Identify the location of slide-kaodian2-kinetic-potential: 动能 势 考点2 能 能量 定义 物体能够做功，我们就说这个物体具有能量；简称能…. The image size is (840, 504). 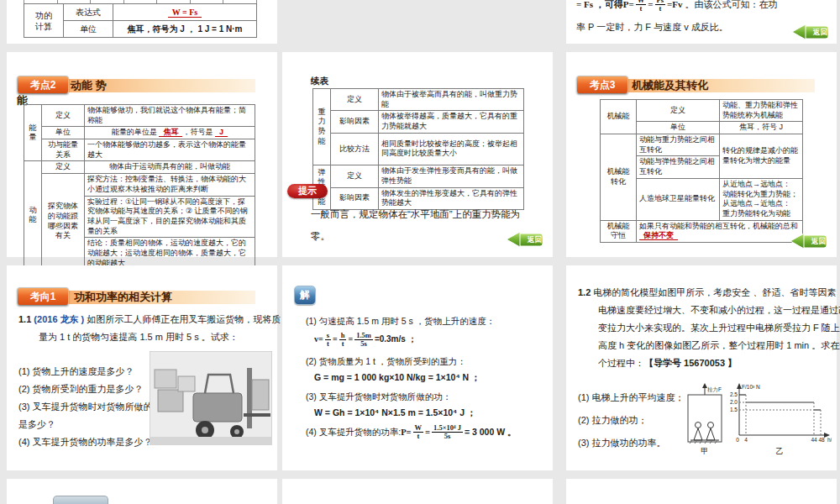
(142, 155).